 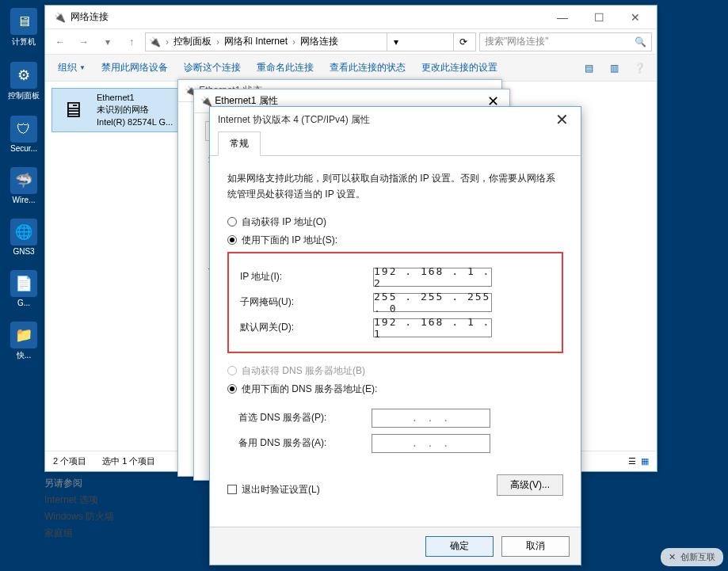 I want to click on radio-dhcp-ip: 自动获得 IP 地址(O), so click(x=395, y=222).